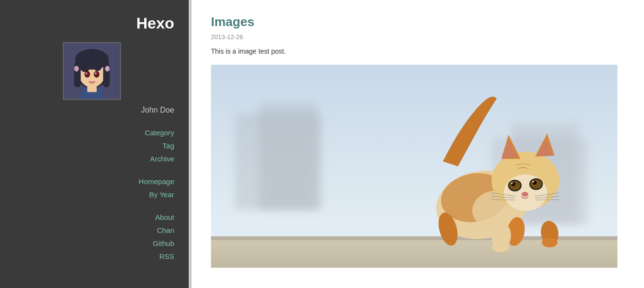 This screenshot has height=288, width=644. What do you see at coordinates (162, 194) in the screenshot?
I see `nav-by-year: By Year` at bounding box center [162, 194].